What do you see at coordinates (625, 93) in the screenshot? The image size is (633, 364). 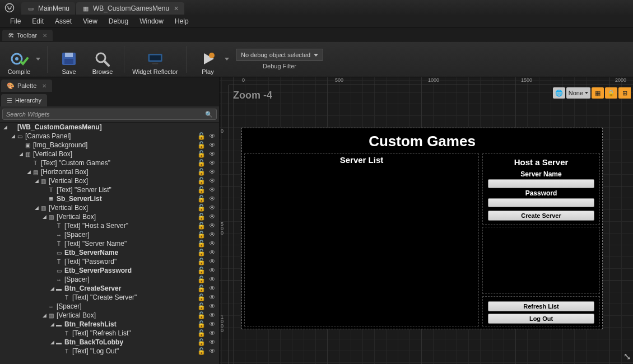 I see `layout-transform-toggle: ⊞` at bounding box center [625, 93].